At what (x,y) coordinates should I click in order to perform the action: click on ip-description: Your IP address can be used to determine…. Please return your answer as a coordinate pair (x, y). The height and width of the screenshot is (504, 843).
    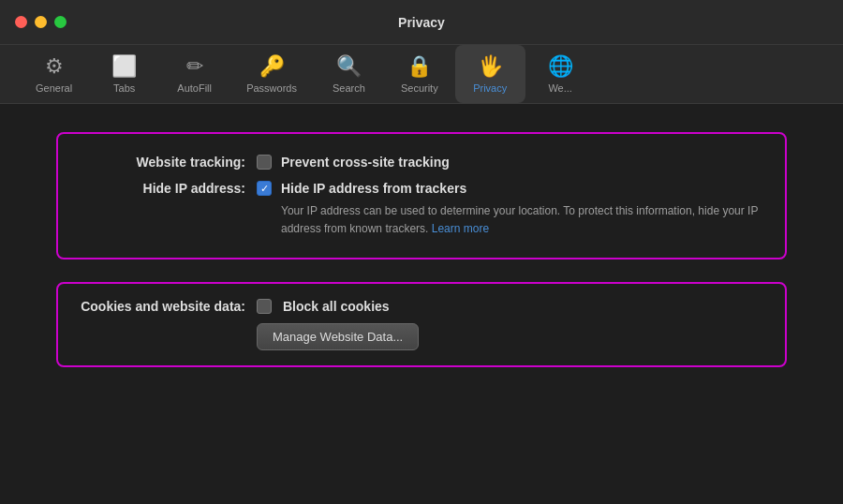
    Looking at the image, I should click on (519, 219).